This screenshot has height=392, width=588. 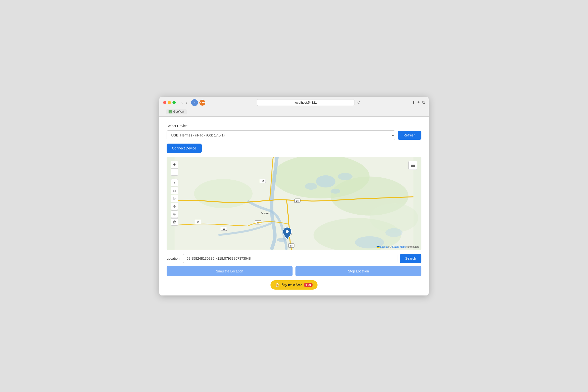 What do you see at coordinates (165, 102) in the screenshot?
I see `close-button` at bounding box center [165, 102].